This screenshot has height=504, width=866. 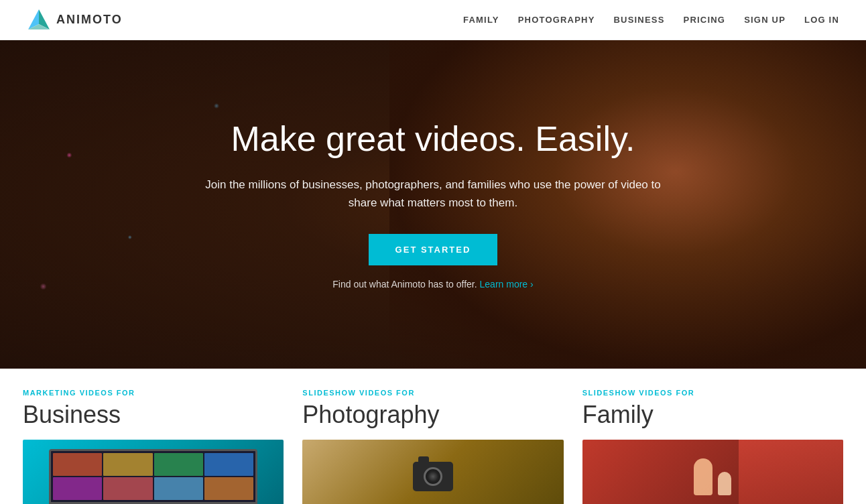 I want to click on main-nav: FAMILY PHOTOGRAPHY BUSINESS PRICING SIGN…, so click(x=652, y=20).